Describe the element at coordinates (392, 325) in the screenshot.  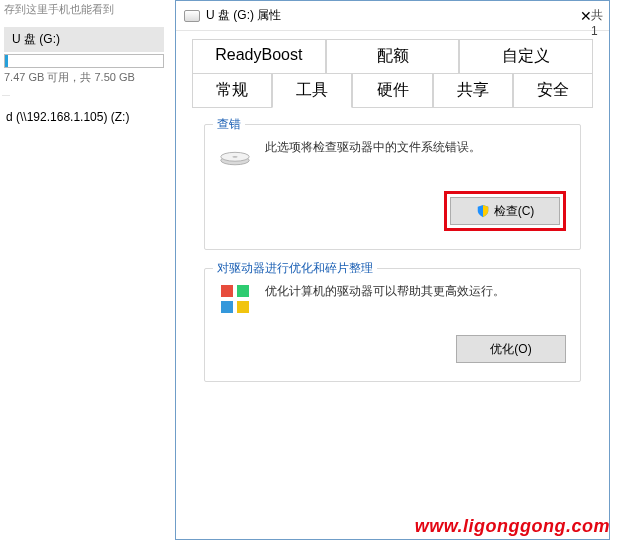
I see `optimize-group: 对驱动器进行优化和碎片整理 优化计算机的驱动器可以帮助其更高效运行。 优化(O)` at that location.